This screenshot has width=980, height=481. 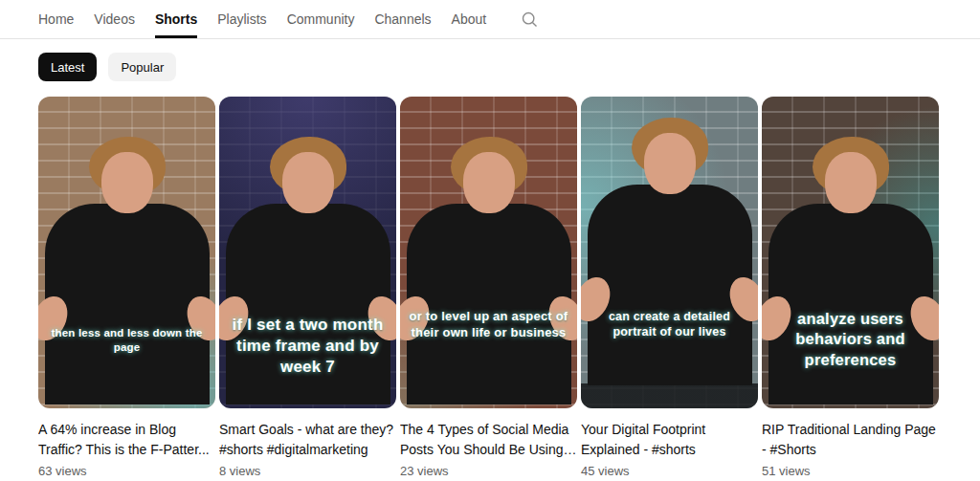 What do you see at coordinates (488, 470) in the screenshot?
I see `short-views: 23 views` at bounding box center [488, 470].